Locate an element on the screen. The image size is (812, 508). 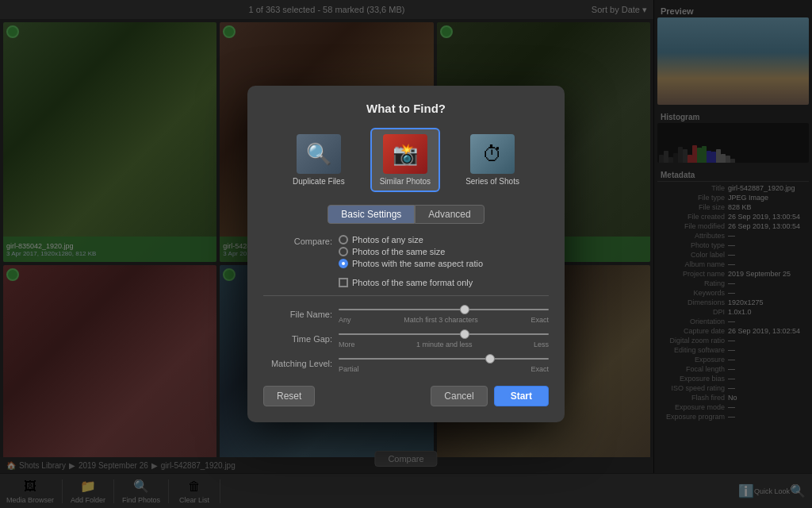
radio-label: Photos of any size is located at coordinates (388, 240).